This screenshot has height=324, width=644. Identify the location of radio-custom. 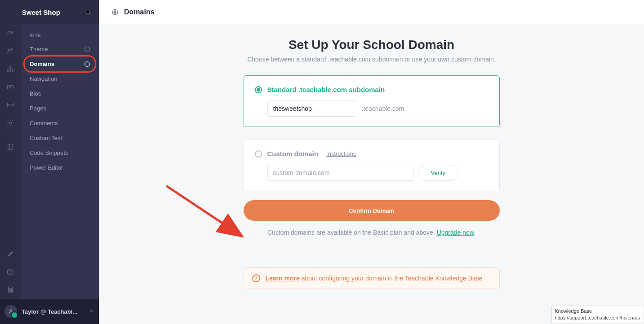
(258, 154).